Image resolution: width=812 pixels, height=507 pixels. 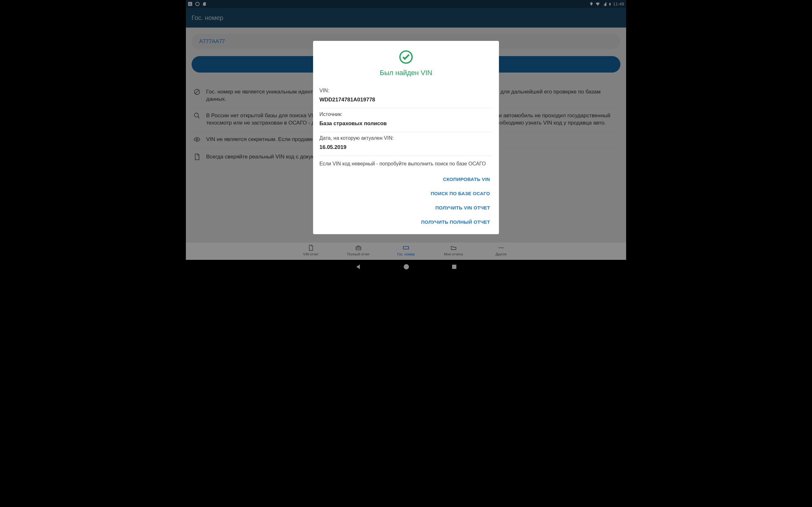 I want to click on vin-found-dialog: Был найден VIN VIN: WDD2174781A019778 Ис…, so click(x=406, y=137).